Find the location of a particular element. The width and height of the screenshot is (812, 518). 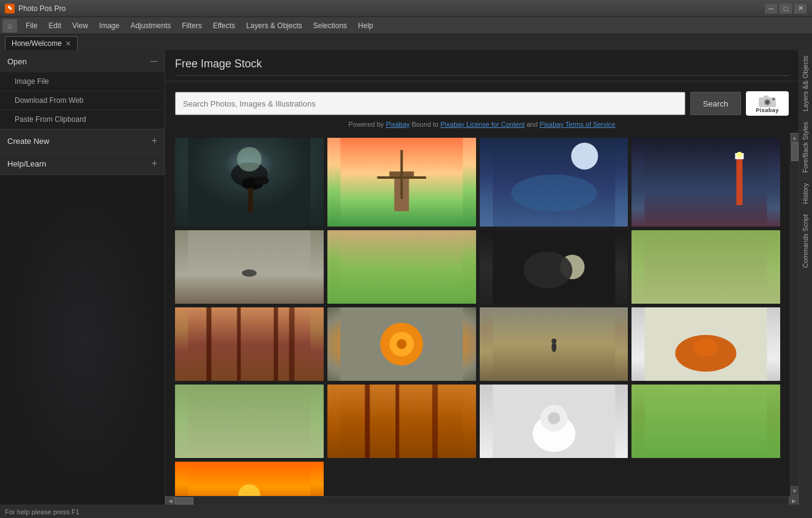

scrollbar-track is located at coordinates (795, 315).